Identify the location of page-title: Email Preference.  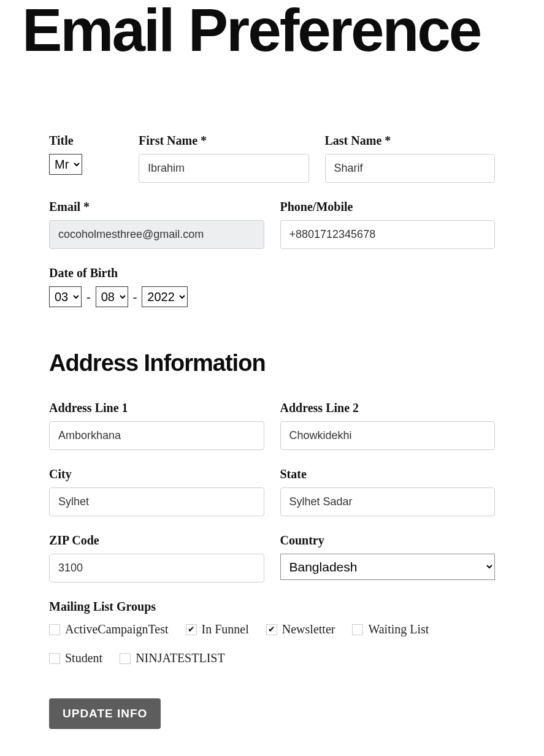
(283, 30).